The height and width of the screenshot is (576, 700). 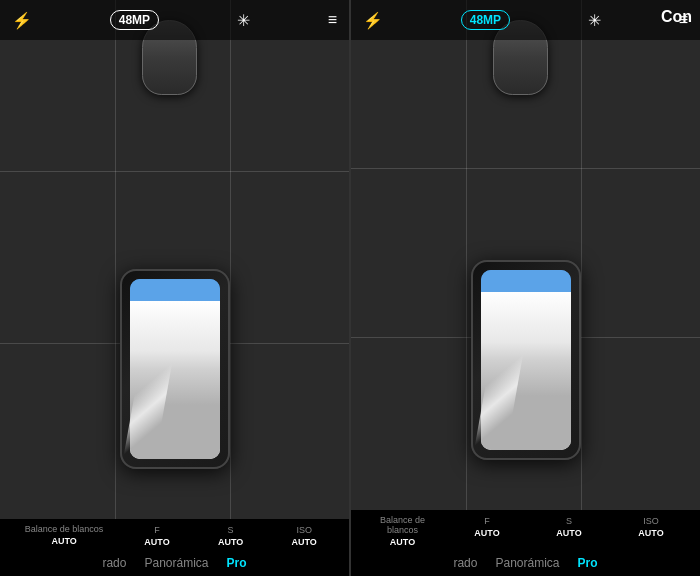 What do you see at coordinates (526, 564) in the screenshot?
I see `right-mode-bar: rado Panorámica Pro` at bounding box center [526, 564].